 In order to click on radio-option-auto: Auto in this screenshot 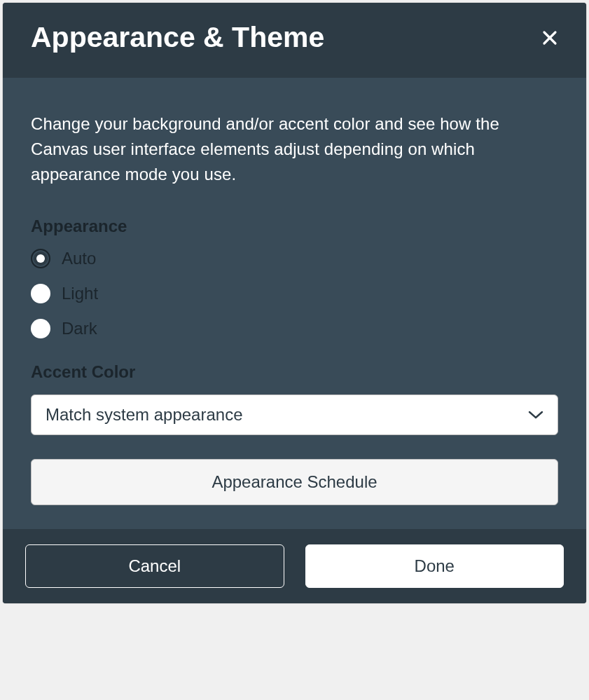, I will do `click(294, 259)`.